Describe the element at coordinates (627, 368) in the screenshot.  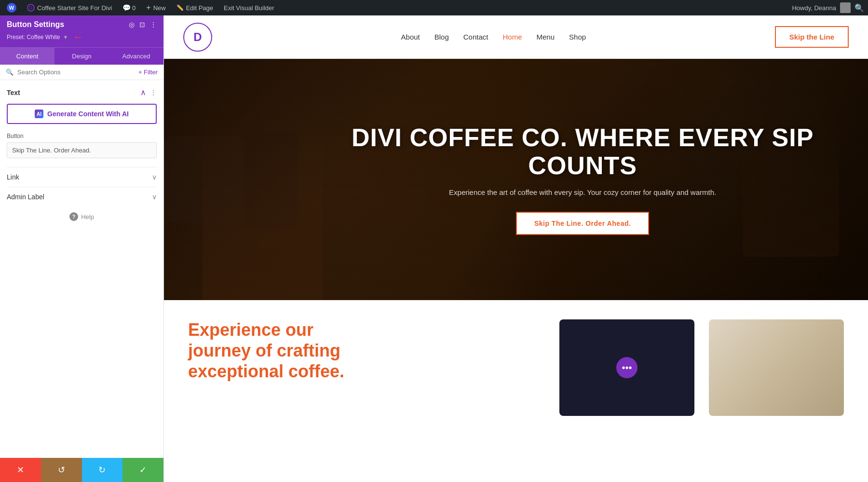
I see `dots-icon: •••` at that location.